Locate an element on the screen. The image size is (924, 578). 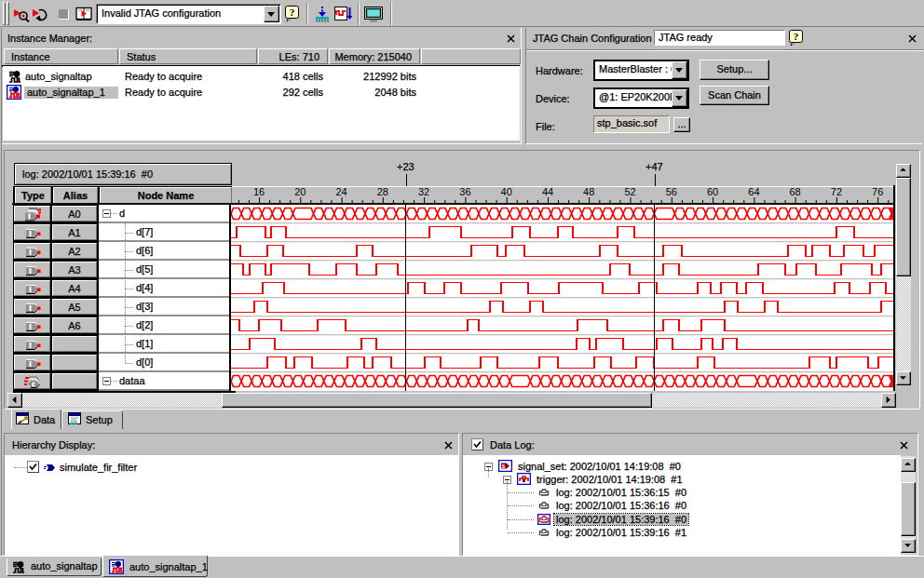
svg-text: 28 is located at coordinates (383, 192).